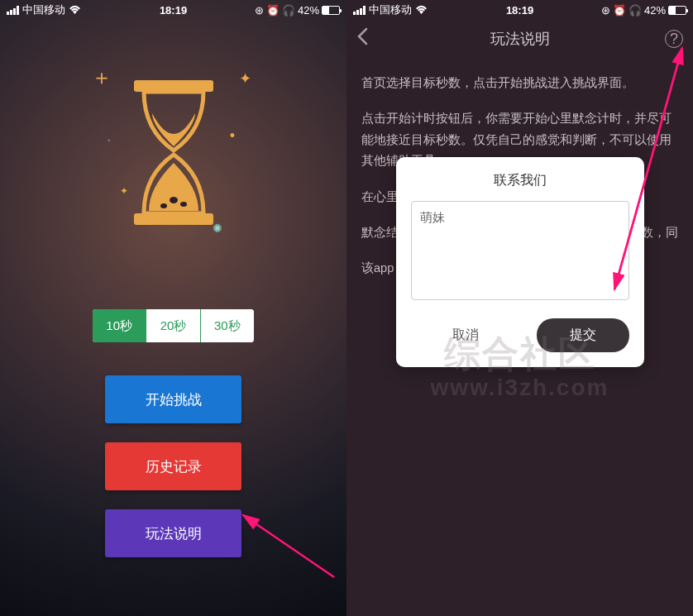 The width and height of the screenshot is (693, 616). Describe the element at coordinates (172, 326) in the screenshot. I see `segment-20s: 20秒` at that location.